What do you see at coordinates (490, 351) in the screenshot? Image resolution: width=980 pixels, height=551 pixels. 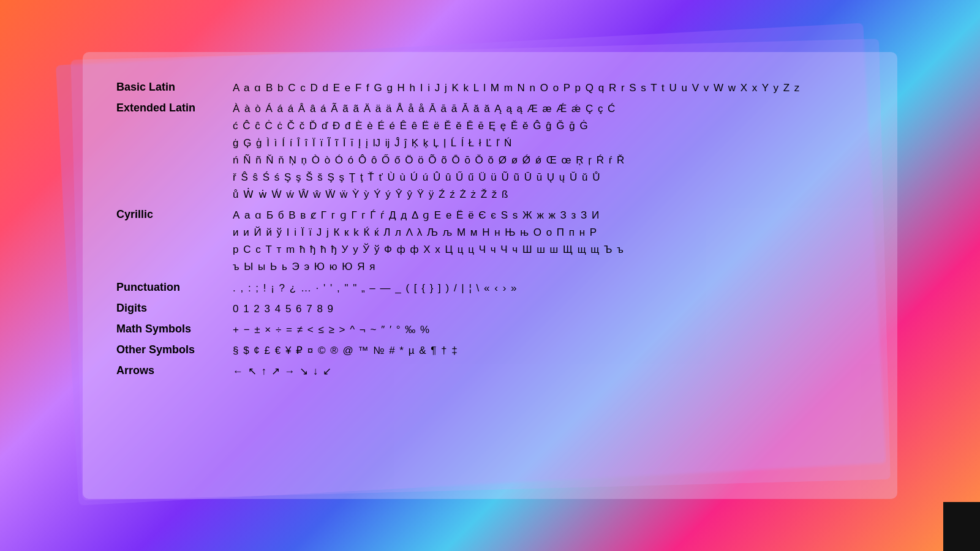 I see `section-other-symbols: Other Symbols § $ ¢ £ € ¥ ₽ ¤ © ® @ ™ № …` at bounding box center [490, 351].